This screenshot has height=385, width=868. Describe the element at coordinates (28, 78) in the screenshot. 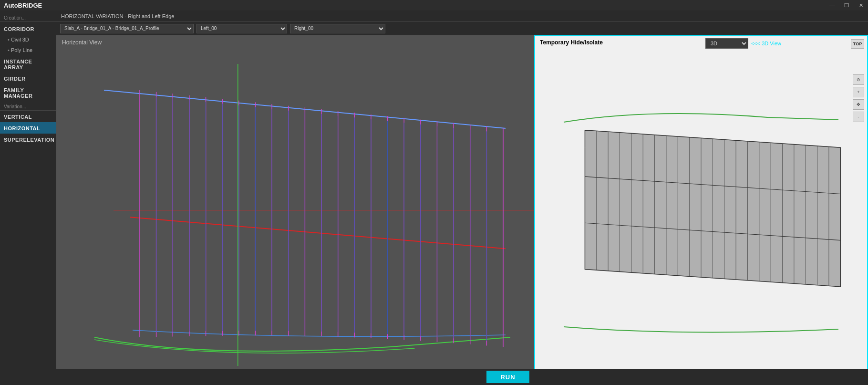

I see `sidebar-item-girder: GIRDER` at that location.